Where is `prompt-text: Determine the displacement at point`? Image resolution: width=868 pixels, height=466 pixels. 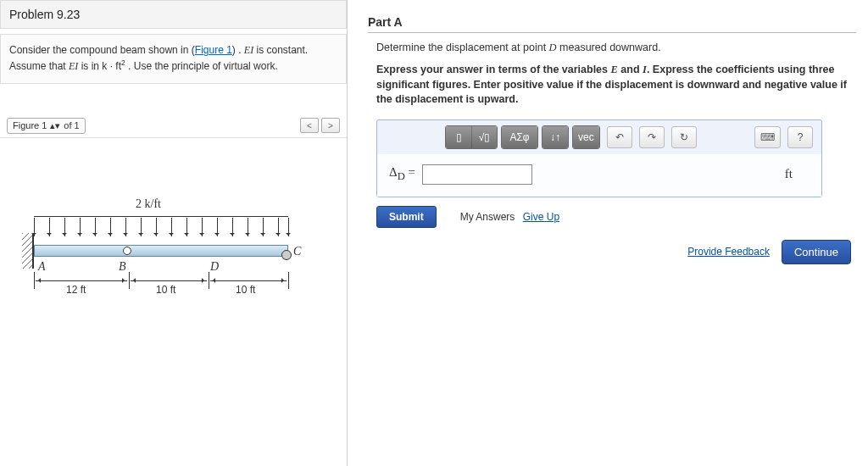 prompt-text: Determine the displacement at point is located at coordinates (463, 47).